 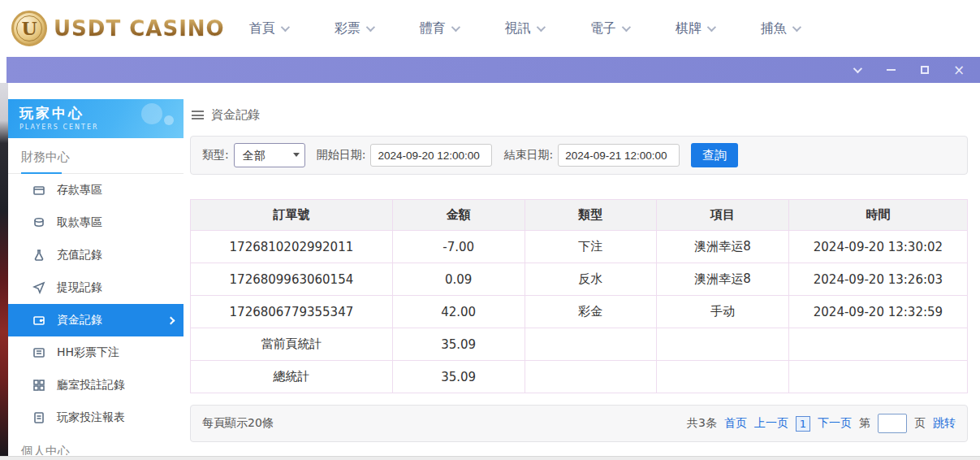 What do you see at coordinates (354, 29) in the screenshot?
I see `nav-item-彩票: 彩票` at bounding box center [354, 29].